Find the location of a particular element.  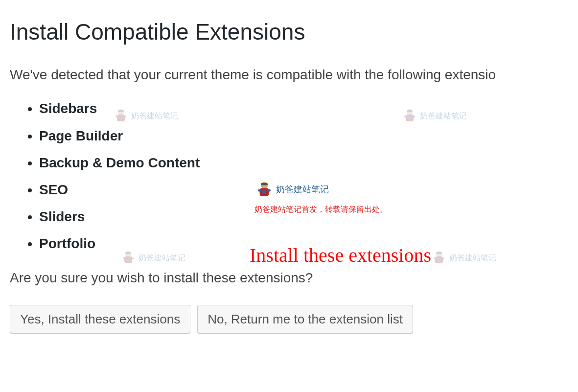

list-item: Page Builder is located at coordinates (303, 136).